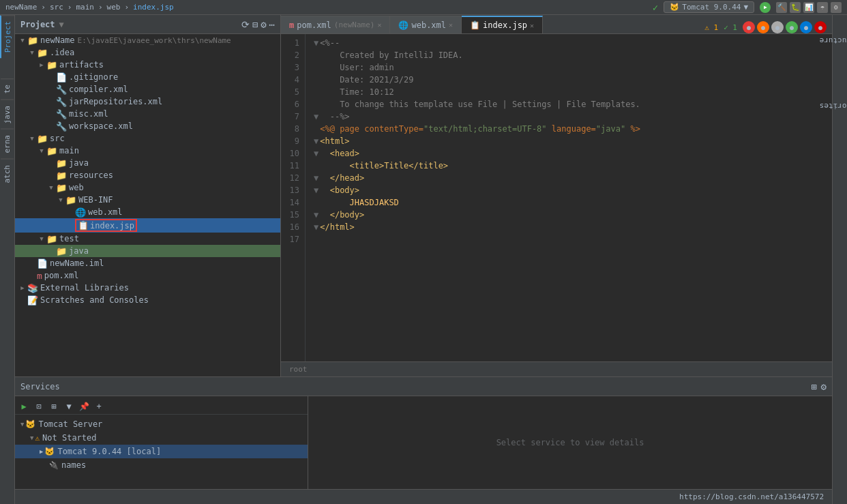 The width and height of the screenshot is (847, 504). Describe the element at coordinates (532, 26) in the screenshot. I see `tab-close-indexjsp: ✕` at that location.